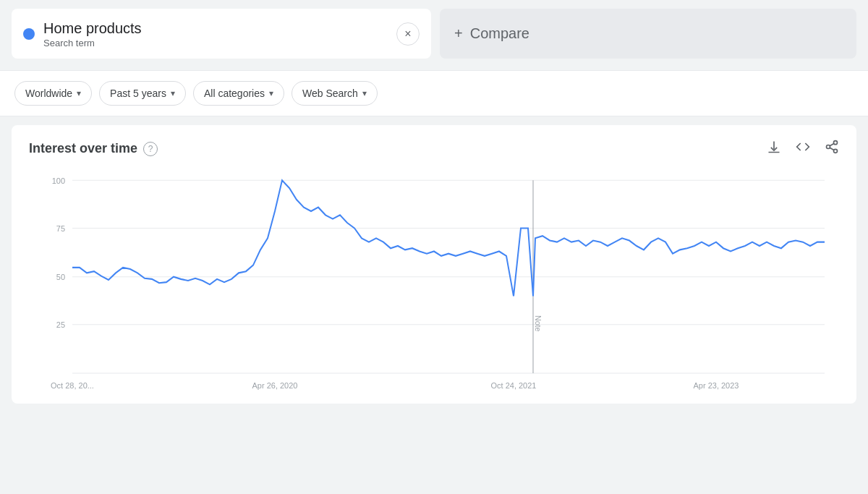  What do you see at coordinates (434, 93) in the screenshot?
I see `filter-bar: Worldwide ▾ Past 5 years ▾ All categorie…` at bounding box center [434, 93].